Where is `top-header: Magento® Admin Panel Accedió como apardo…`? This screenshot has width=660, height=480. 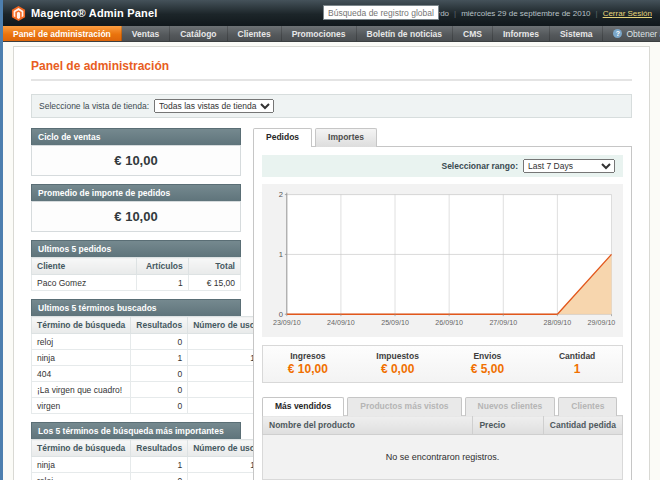 top-header: Magento® Admin Panel Accedió como apardo… is located at coordinates (332, 13).